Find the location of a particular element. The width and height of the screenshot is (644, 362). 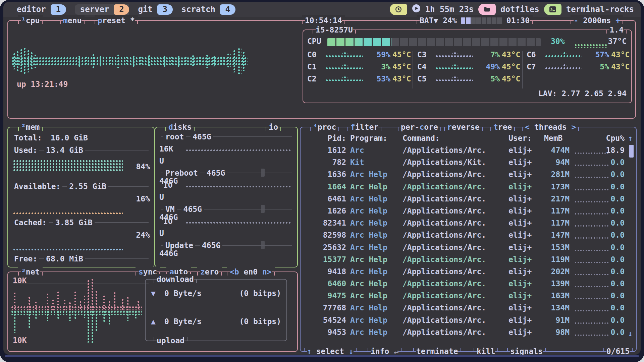

kill-button: kill is located at coordinates (486, 350).